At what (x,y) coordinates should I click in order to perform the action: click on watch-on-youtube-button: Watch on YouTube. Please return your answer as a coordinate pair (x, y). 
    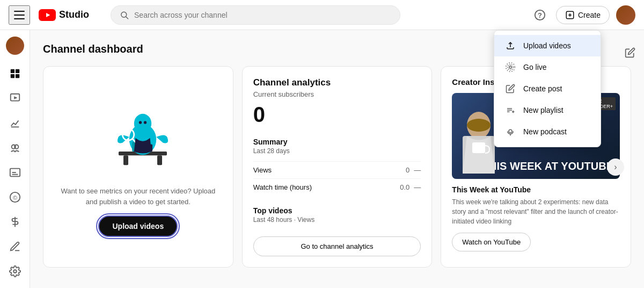
    Looking at the image, I should click on (492, 242).